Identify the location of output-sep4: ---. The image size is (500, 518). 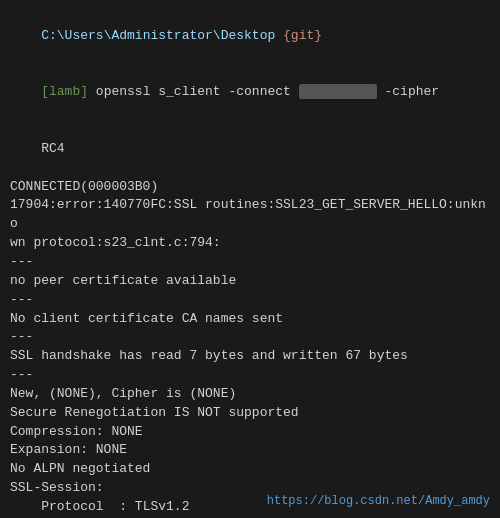
(250, 376).